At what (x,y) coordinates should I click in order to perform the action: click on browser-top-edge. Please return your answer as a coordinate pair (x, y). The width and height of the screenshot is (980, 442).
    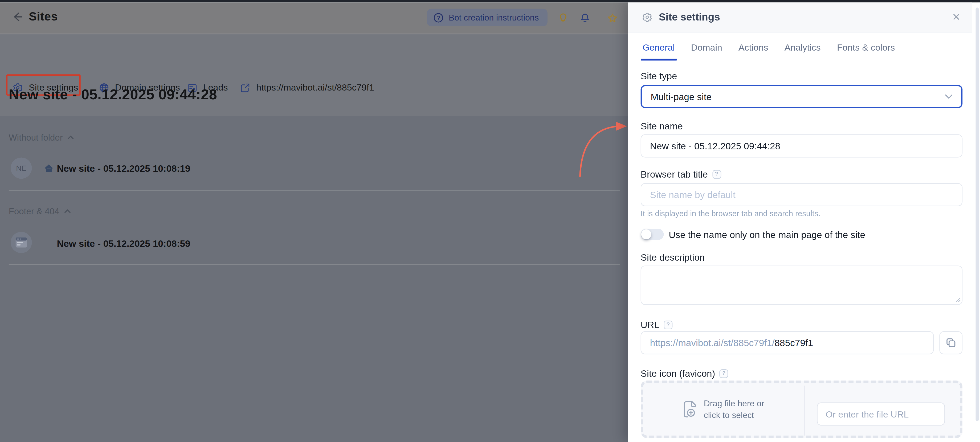
    Looking at the image, I should click on (490, 1).